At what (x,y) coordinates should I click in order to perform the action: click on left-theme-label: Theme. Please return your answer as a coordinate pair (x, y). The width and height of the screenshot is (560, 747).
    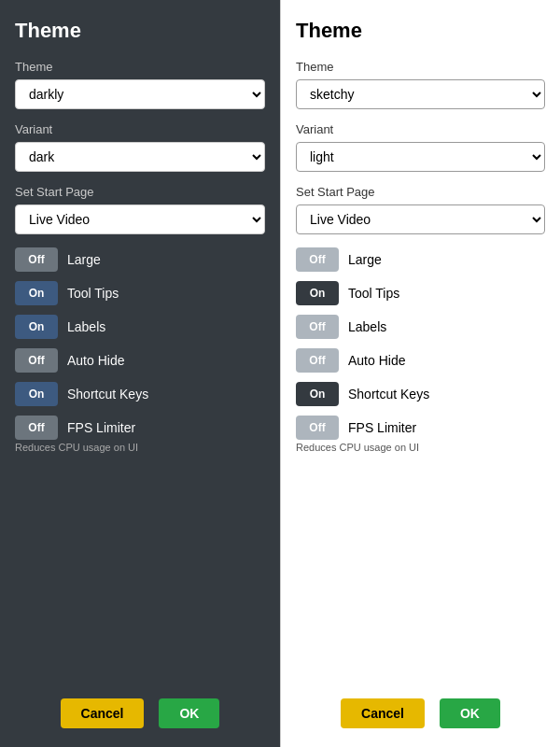
    Looking at the image, I should click on (140, 67).